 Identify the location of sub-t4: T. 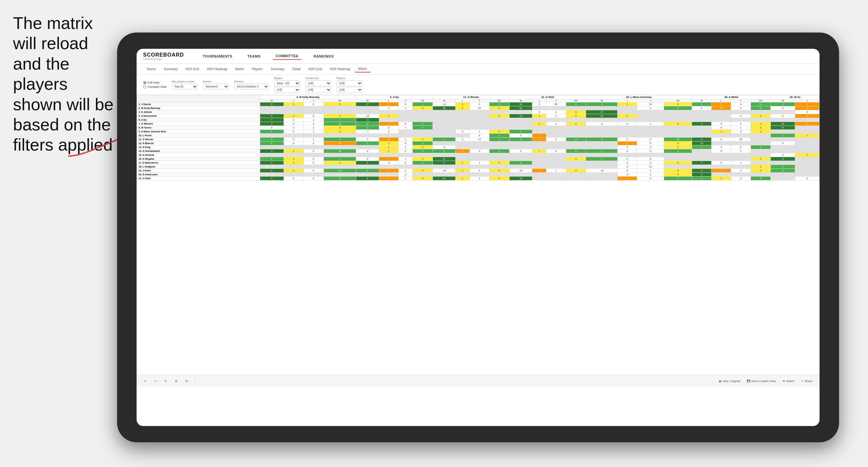
(556, 101).